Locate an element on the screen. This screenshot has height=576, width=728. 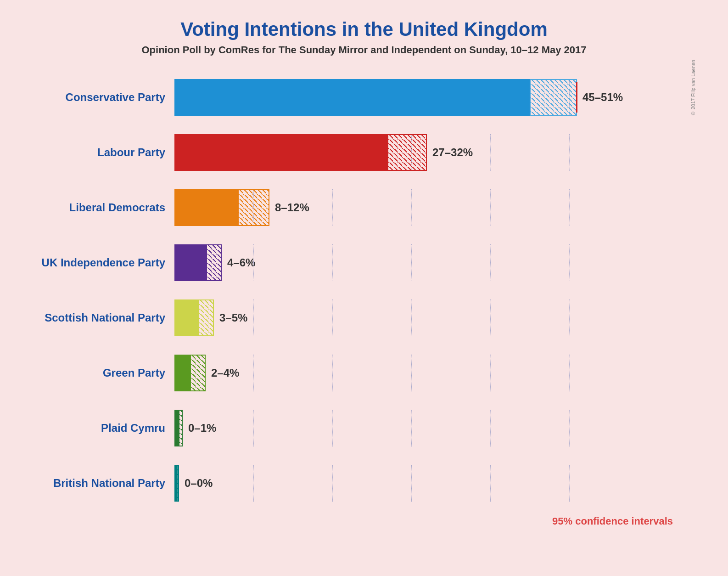
bar-area-6: 0–1% is located at coordinates (437, 428).